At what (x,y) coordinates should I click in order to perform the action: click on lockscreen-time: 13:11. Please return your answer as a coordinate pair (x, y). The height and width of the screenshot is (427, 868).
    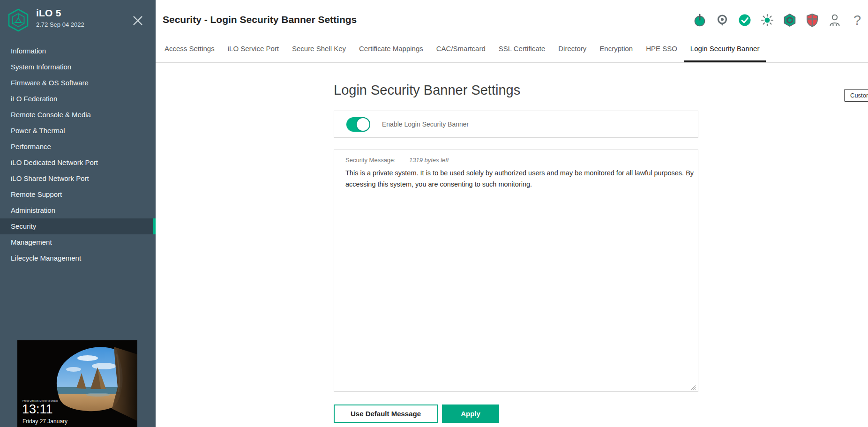
    Looking at the image, I should click on (37, 410).